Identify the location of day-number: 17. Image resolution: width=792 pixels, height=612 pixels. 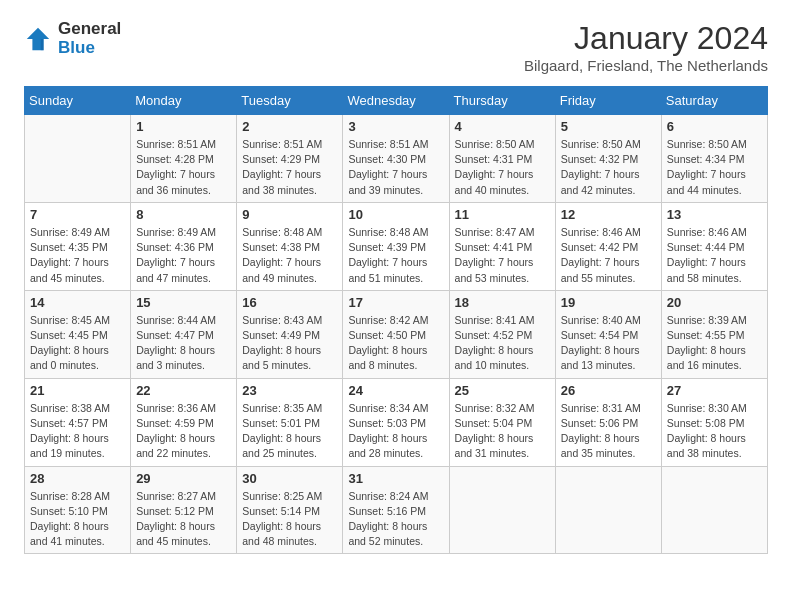
(396, 302).